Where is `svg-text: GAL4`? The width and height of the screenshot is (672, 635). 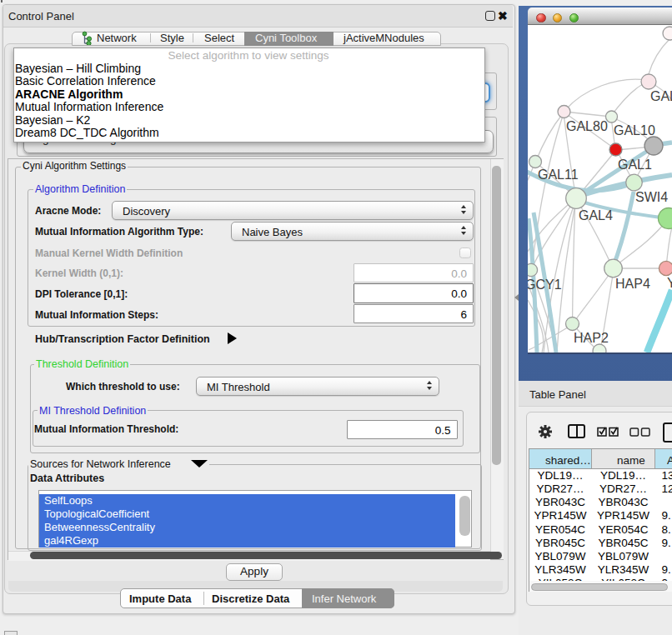 svg-text: GAL4 is located at coordinates (595, 215).